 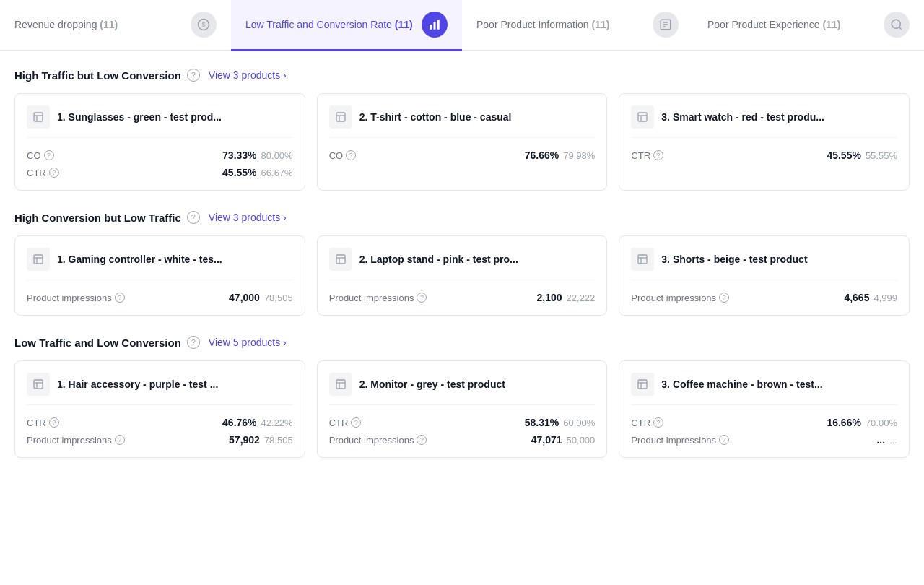 What do you see at coordinates (98, 342) in the screenshot?
I see `section-title-low-traffic-low-conversion: Low Traffic and Low Conversion` at bounding box center [98, 342].